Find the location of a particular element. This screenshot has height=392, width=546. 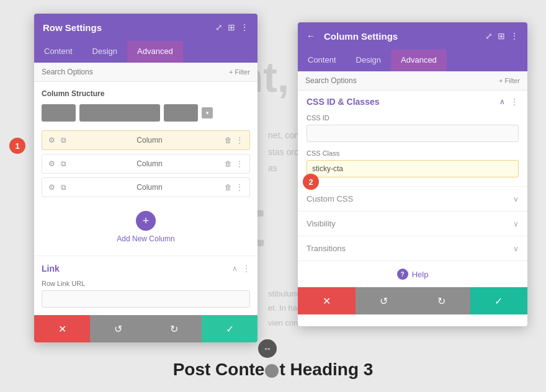

copy-icon-2: ⧉ is located at coordinates (65, 164).